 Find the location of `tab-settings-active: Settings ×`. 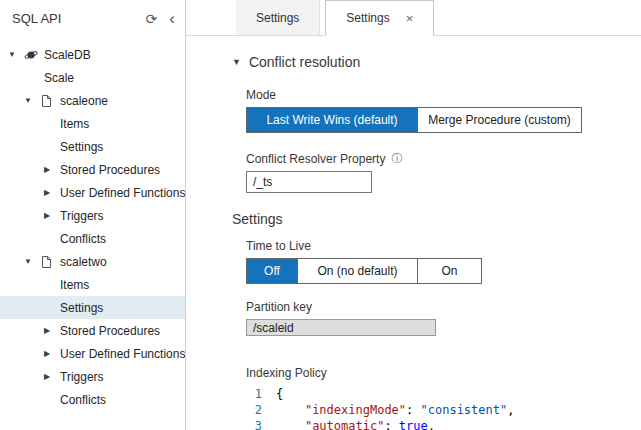

tab-settings-active: Settings × is located at coordinates (380, 18).